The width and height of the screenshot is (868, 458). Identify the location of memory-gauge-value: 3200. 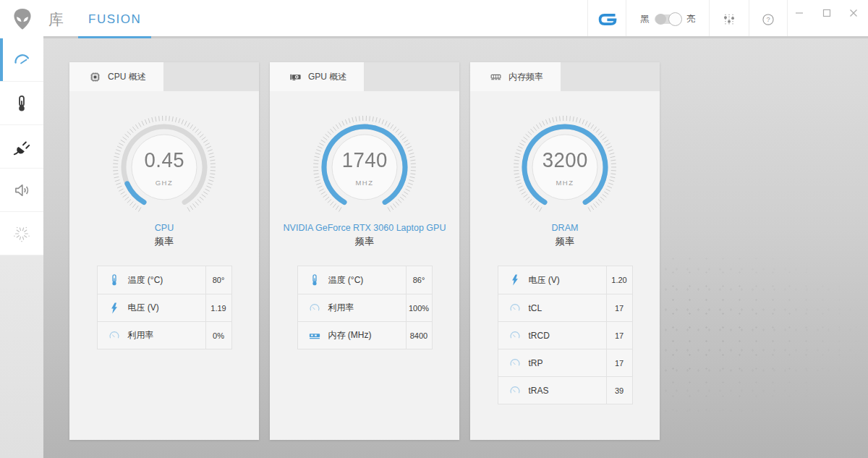
(564, 161).